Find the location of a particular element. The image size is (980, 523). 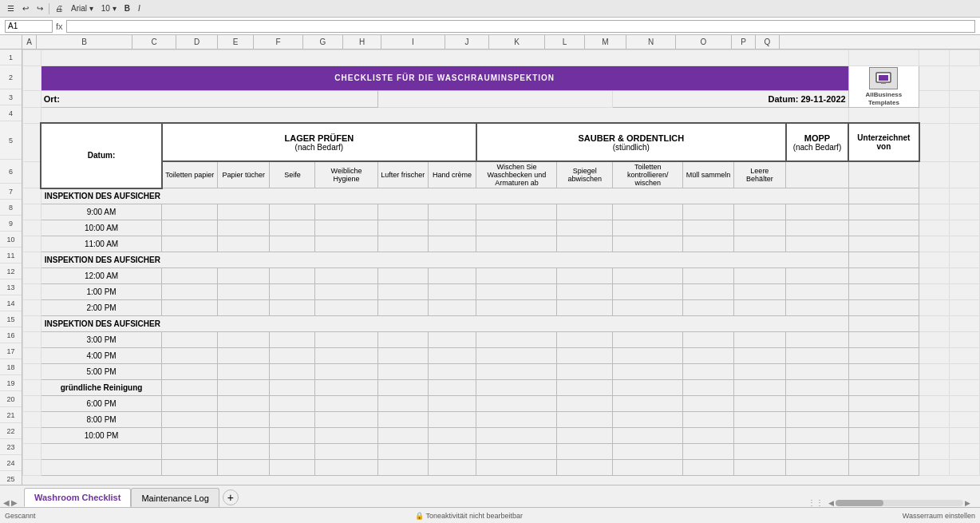

toolbar-undo: ↩ is located at coordinates (26, 8).